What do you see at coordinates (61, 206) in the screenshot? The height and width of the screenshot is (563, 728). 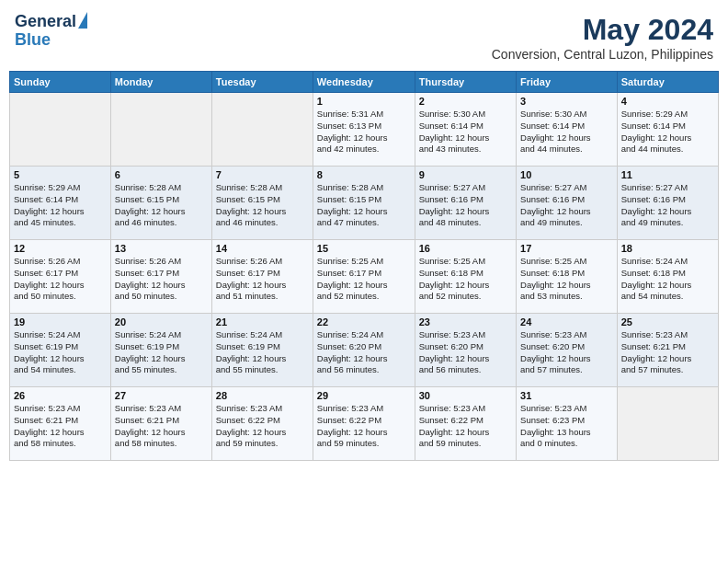 I see `day-info: Sunrise: 5:29 AM Sunset: 6:14 PM Dayligh…` at bounding box center [61, 206].